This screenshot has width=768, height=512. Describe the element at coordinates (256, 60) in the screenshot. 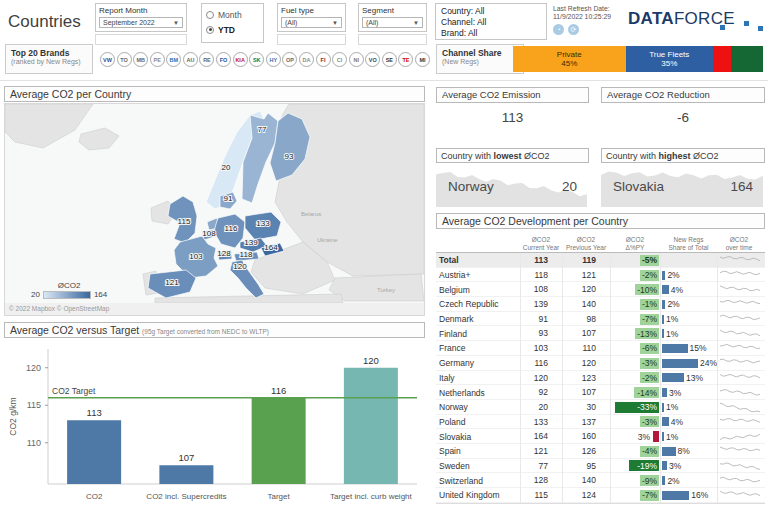

I see `brand-logo-skoda: SK` at that location.